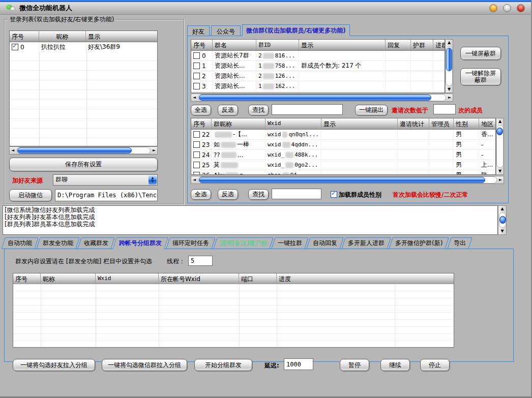 The height and width of the screenshot is (398, 532). What do you see at coordinates (419, 243) in the screenshot?
I see `tab-multi-guard-group: 多开微信护群(新)` at bounding box center [419, 243].